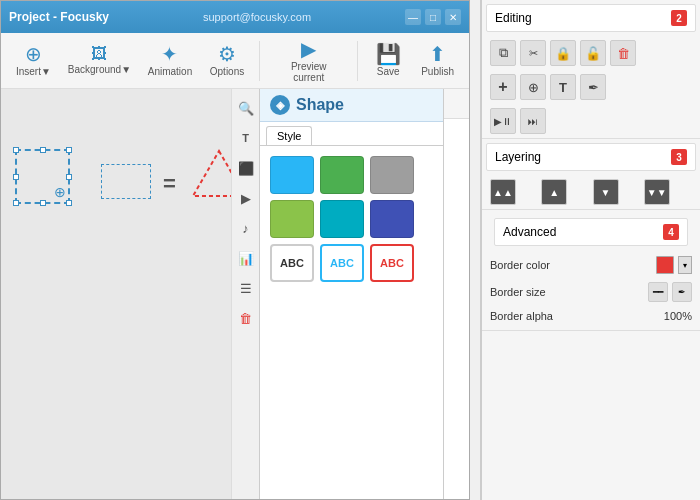 The width and height of the screenshot is (700, 500). What do you see at coordinates (100, 61) in the screenshot?
I see `background-button: 🖼 Background▼` at bounding box center [100, 61].